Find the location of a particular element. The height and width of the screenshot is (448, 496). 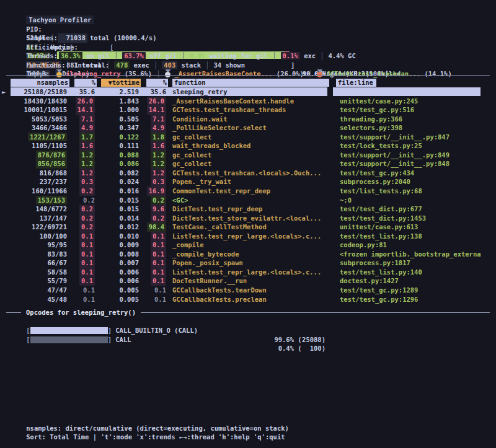

top3-third-name: GCTests.test_trashcan... is located at coordinates (373, 74).